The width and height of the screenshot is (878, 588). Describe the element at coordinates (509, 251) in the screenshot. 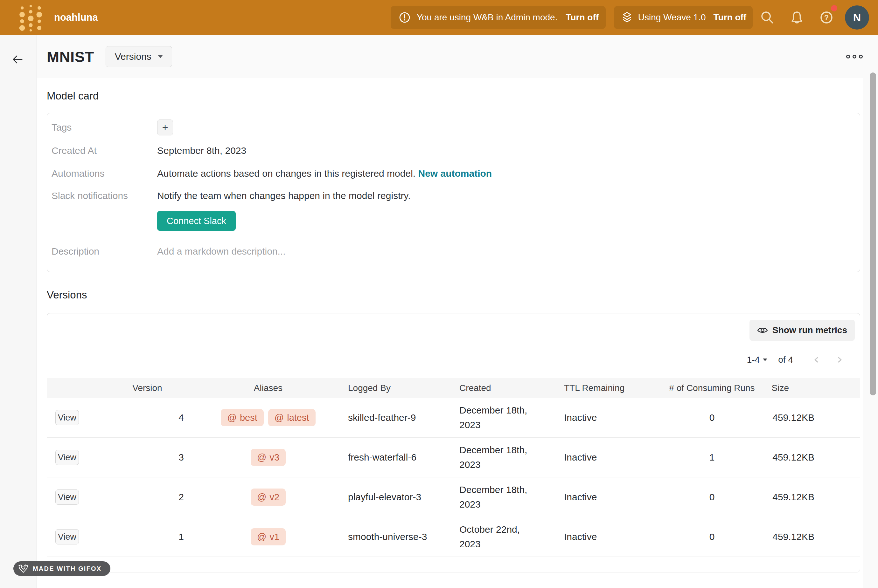

I see `description-placeholder: Add a markdown description...` at that location.